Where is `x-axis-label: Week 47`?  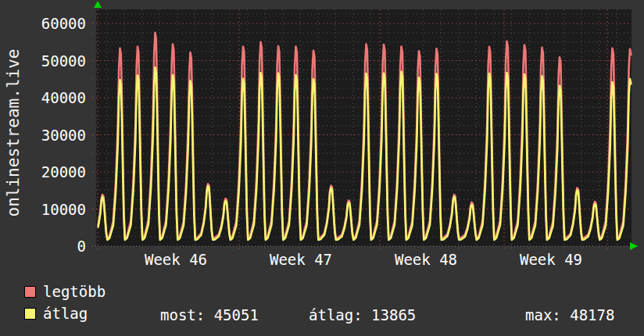
x-axis-label: Week 47 is located at coordinates (301, 259).